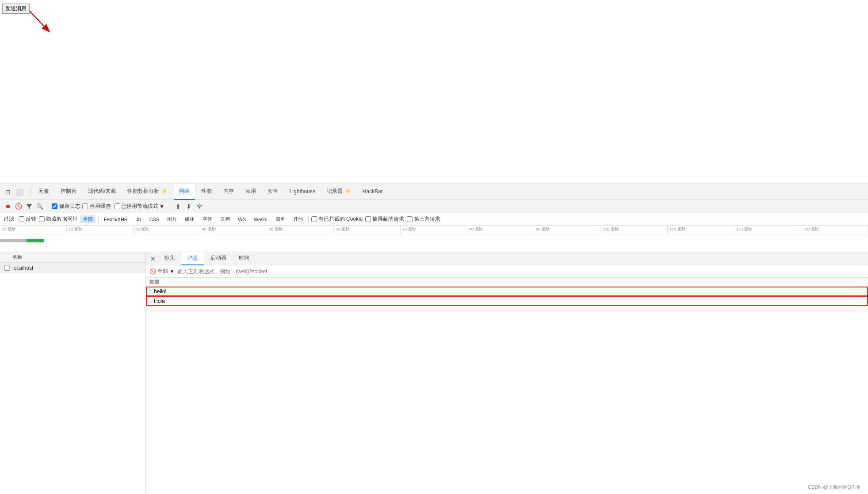  Describe the element at coordinates (66, 206) in the screenshot. I see `preserve-log-checkbox-label: 保留日志` at that location.